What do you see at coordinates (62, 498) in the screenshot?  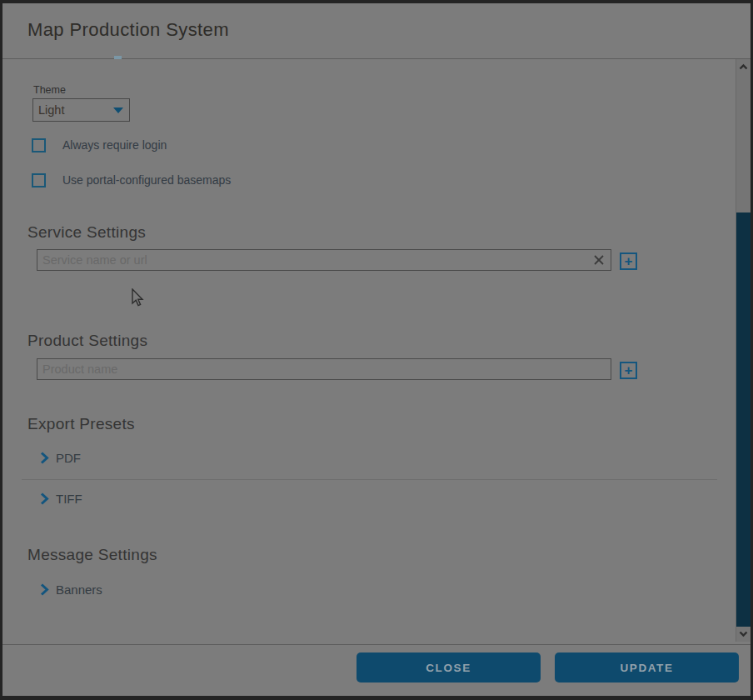 I see `export-preset-tiff-row: TIFF` at bounding box center [62, 498].